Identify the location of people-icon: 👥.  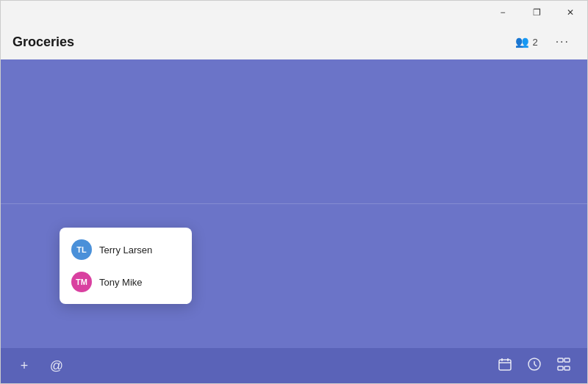
(522, 42).